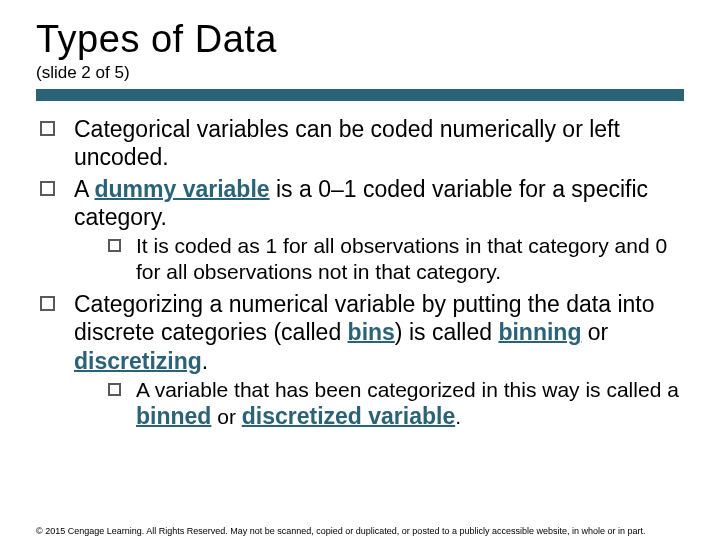 The width and height of the screenshot is (720, 540). I want to click on bullet-3-mid2: or, so click(594, 332).